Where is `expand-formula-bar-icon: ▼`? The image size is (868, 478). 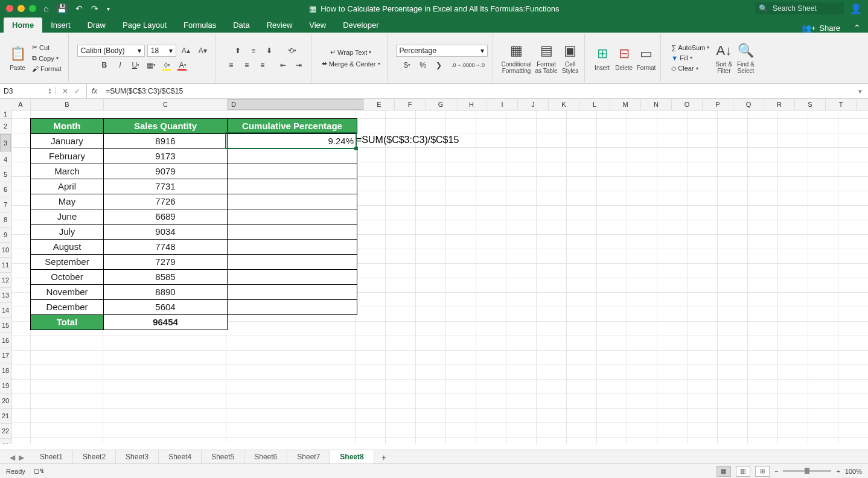
expand-formula-bar-icon: ▼ is located at coordinates (860, 92).